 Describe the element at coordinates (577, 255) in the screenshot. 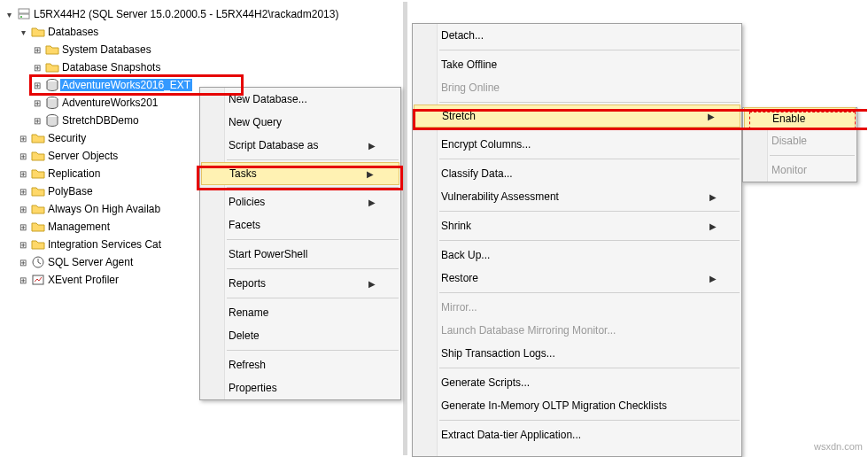

I see `menu-back-up: Back Up...` at that location.